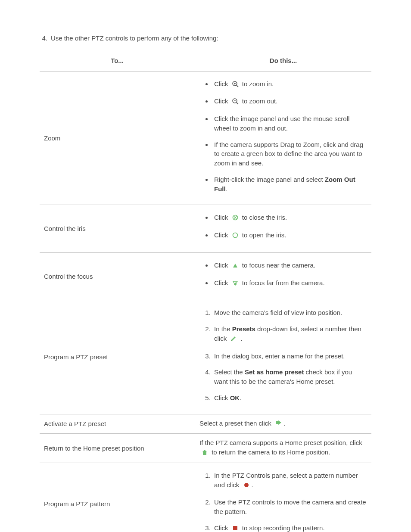 The width and height of the screenshot is (411, 532). I want to click on intro-number: 4., so click(44, 38).